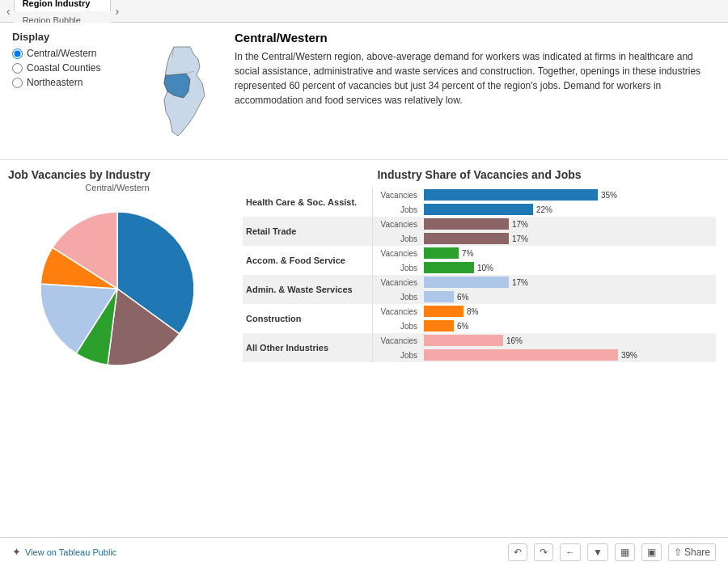 The height and width of the screenshot is (566, 728). What do you see at coordinates (518, 552) in the screenshot?
I see `undo-btn: ↶` at bounding box center [518, 552].